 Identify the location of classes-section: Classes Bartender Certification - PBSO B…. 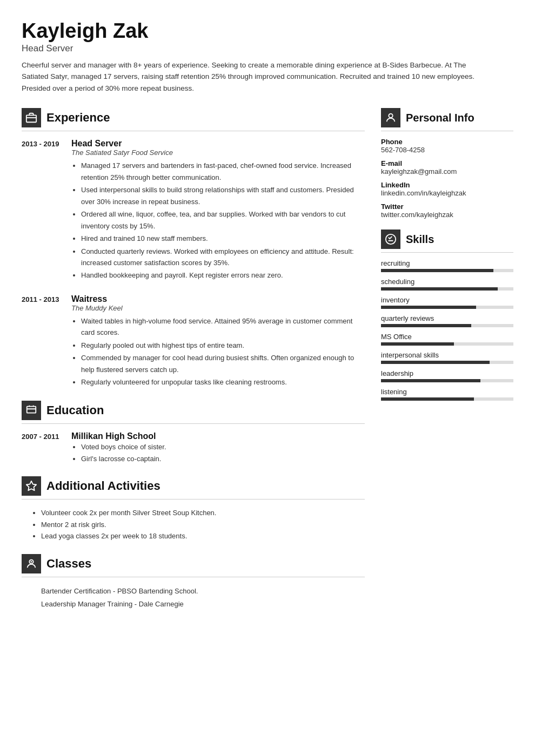
(193, 583).